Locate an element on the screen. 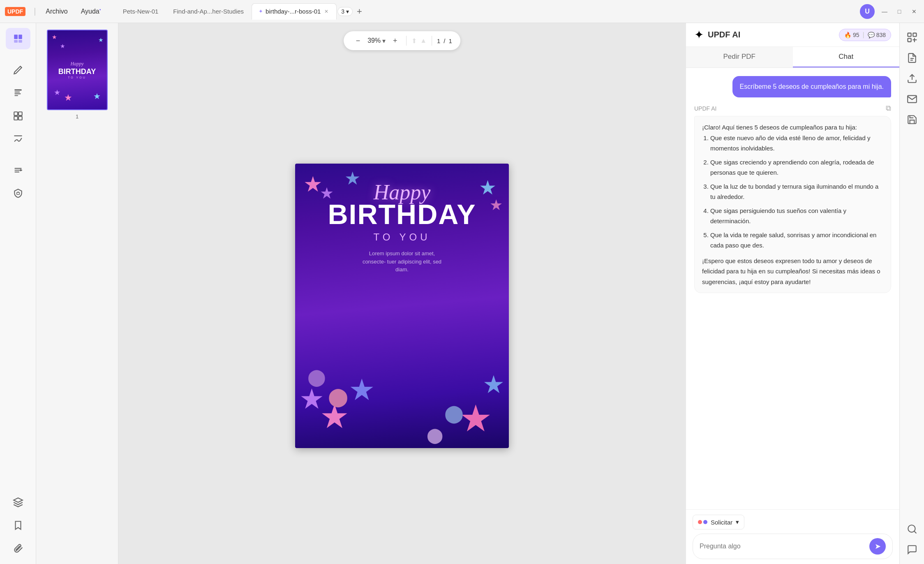 This screenshot has height=564, width=924. tool-organize is located at coordinates (18, 116).